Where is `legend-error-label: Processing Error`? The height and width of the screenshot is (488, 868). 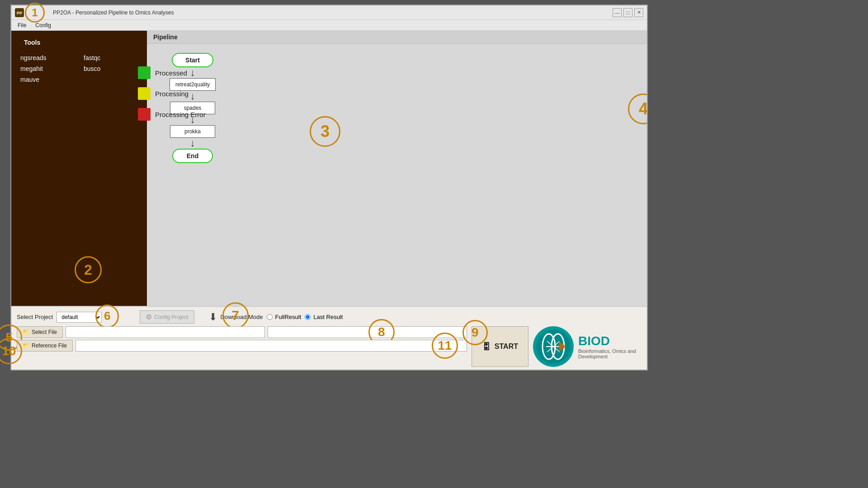 legend-error-label: Processing Error is located at coordinates (180, 115).